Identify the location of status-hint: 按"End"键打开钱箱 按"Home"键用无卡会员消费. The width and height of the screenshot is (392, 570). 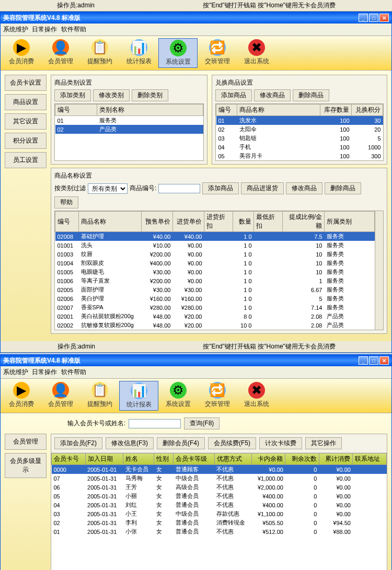
(269, 5).